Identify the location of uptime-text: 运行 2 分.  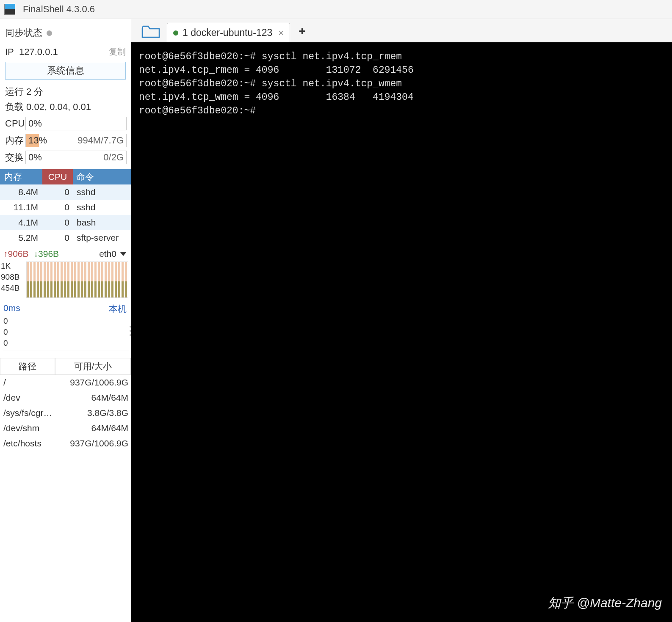
(65, 92).